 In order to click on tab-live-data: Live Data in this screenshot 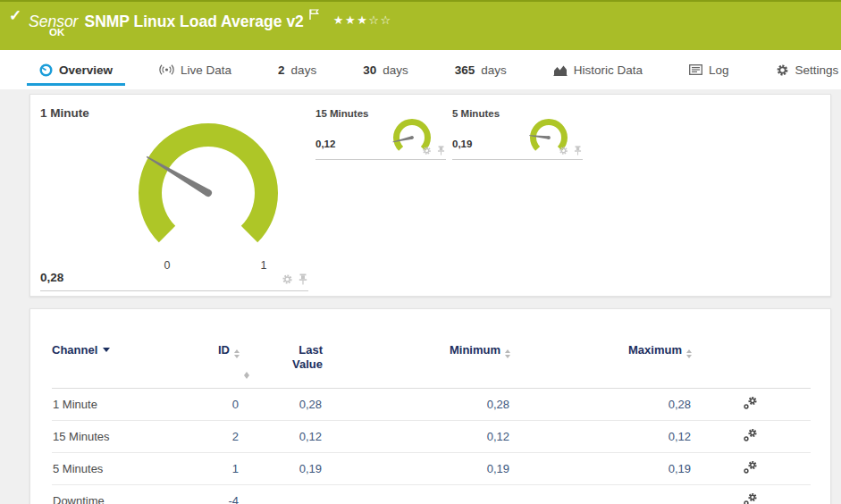, I will do `click(195, 70)`.